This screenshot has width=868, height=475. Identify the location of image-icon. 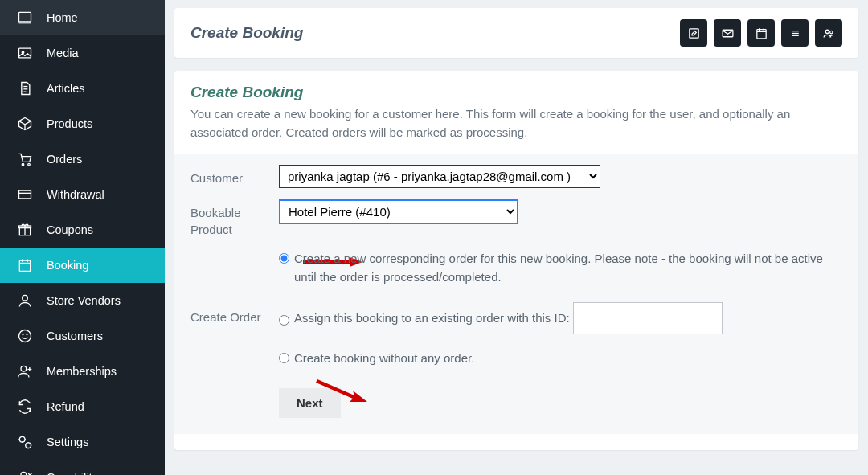
(25, 53).